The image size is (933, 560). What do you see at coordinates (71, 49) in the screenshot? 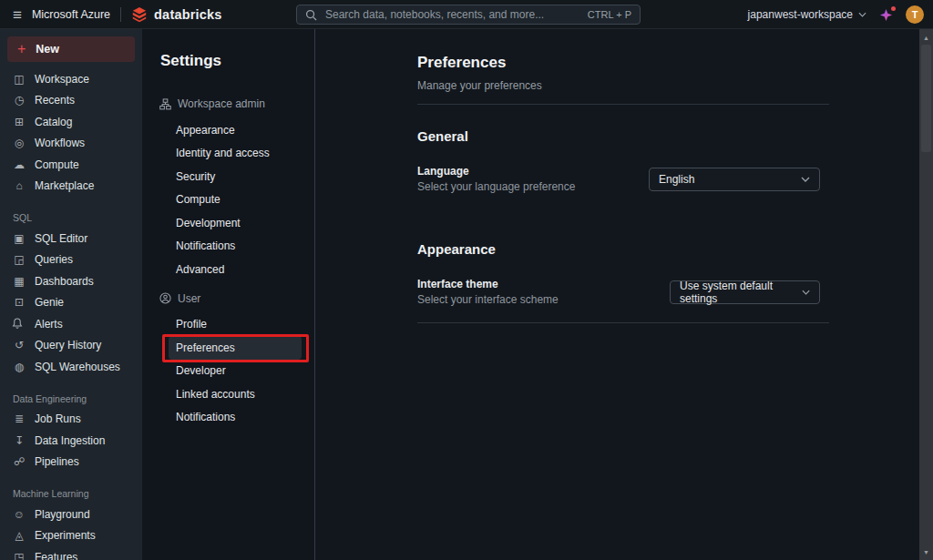
I see `new-button: + New` at bounding box center [71, 49].